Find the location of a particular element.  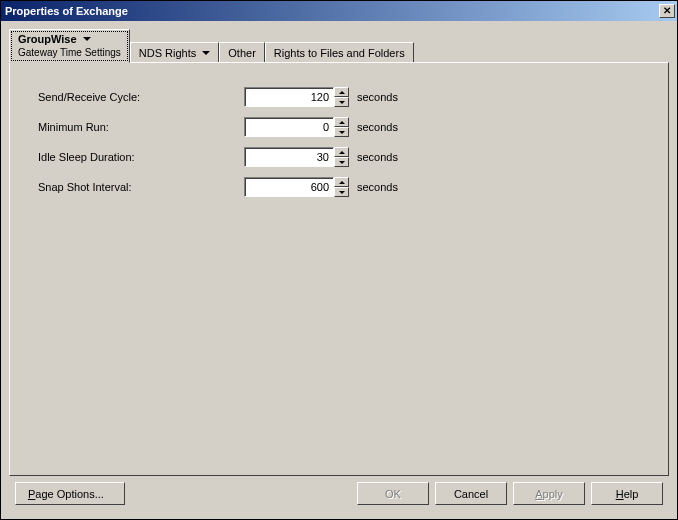

cancel-button: Cancel is located at coordinates (471, 494).